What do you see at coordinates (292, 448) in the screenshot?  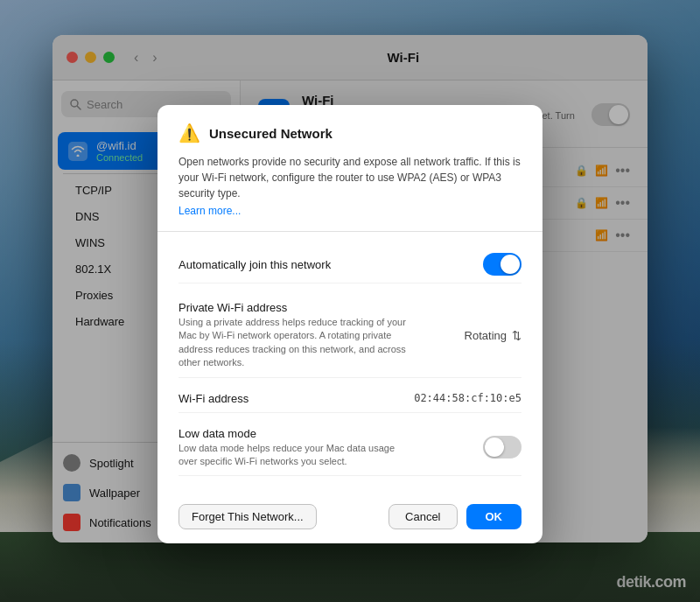 I see `modal-row-low-data-left: Low data mode Low data mode helps reduce…` at bounding box center [292, 448].